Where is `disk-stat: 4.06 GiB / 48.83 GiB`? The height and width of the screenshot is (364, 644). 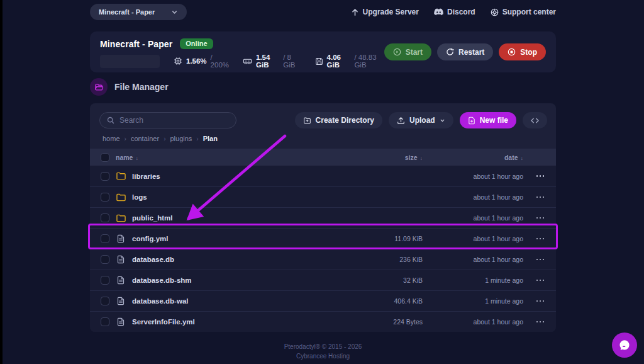 disk-stat: 4.06 GiB / 48.83 GiB is located at coordinates (350, 61).